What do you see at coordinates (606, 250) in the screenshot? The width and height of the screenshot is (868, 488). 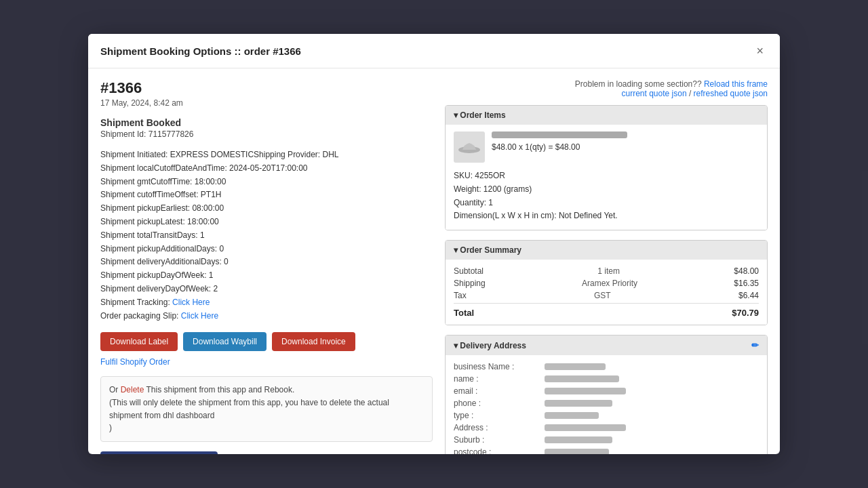 I see `order-summary-header: ▾ Order Summary` at bounding box center [606, 250].